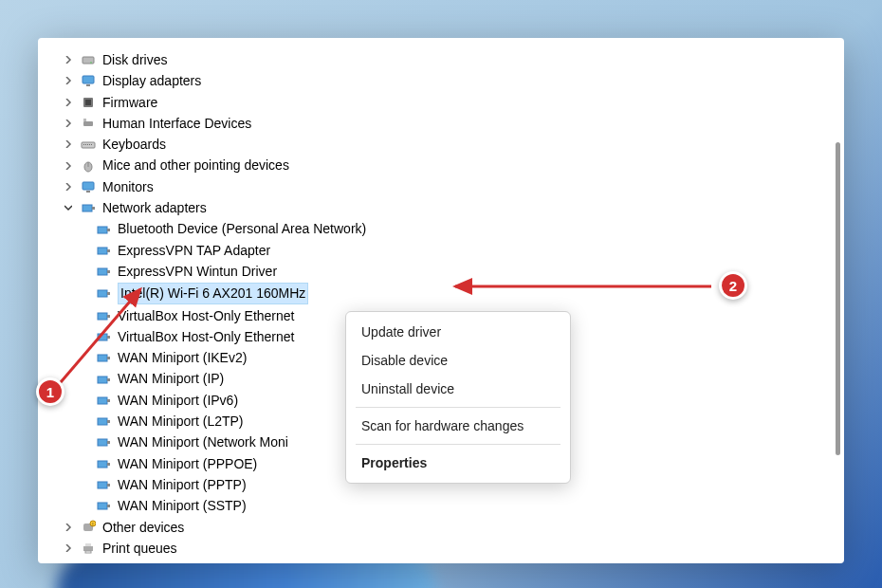  What do you see at coordinates (450, 81) in the screenshot?
I see `category-display-adapters: Display adapters` at bounding box center [450, 81].